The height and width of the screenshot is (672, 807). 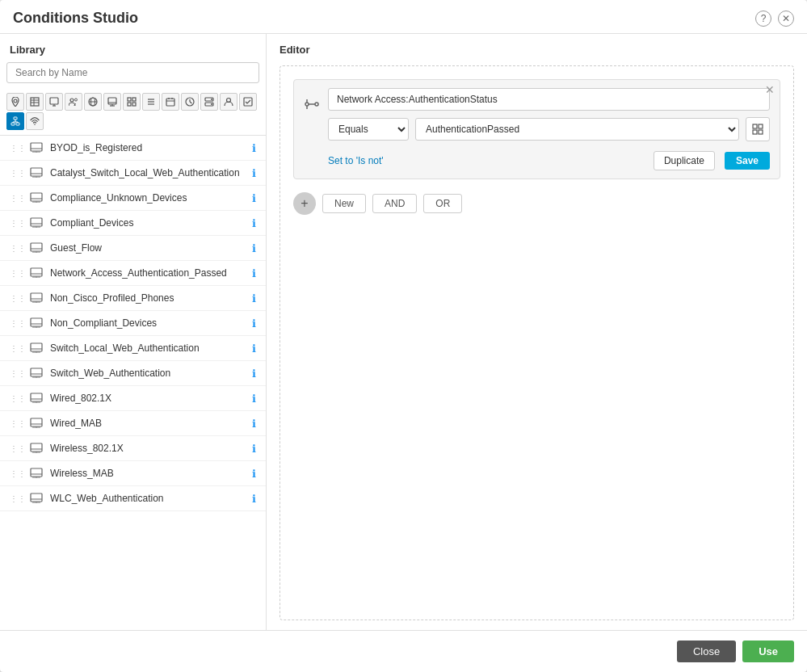 I want to click on item-name: Switch_Local_Web_Authentication, so click(x=151, y=348).